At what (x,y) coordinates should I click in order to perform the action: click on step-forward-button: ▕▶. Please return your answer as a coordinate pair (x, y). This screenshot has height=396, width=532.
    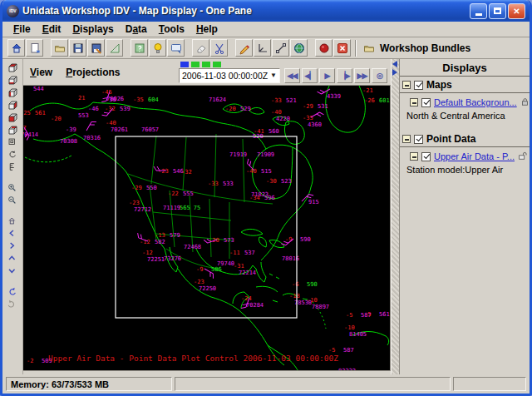
    Looking at the image, I should click on (344, 76).